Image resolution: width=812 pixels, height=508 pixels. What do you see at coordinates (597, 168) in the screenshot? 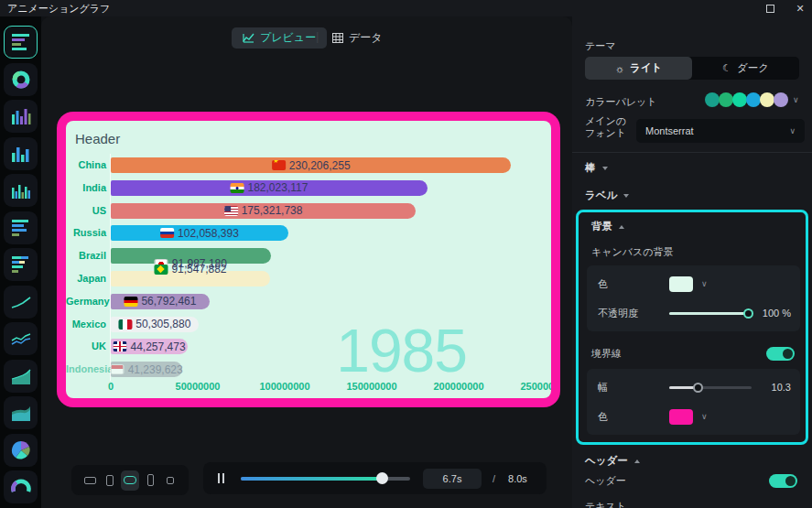
I see `section-bar: 棒` at bounding box center [597, 168].